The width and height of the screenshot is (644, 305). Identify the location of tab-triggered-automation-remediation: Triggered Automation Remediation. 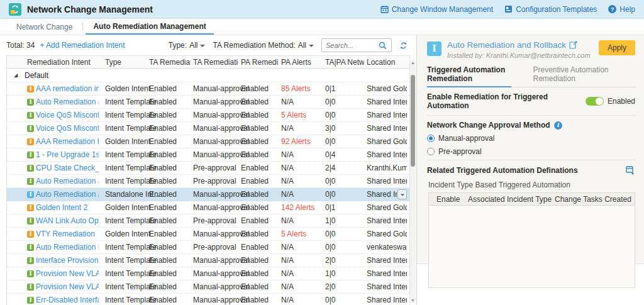
(469, 77).